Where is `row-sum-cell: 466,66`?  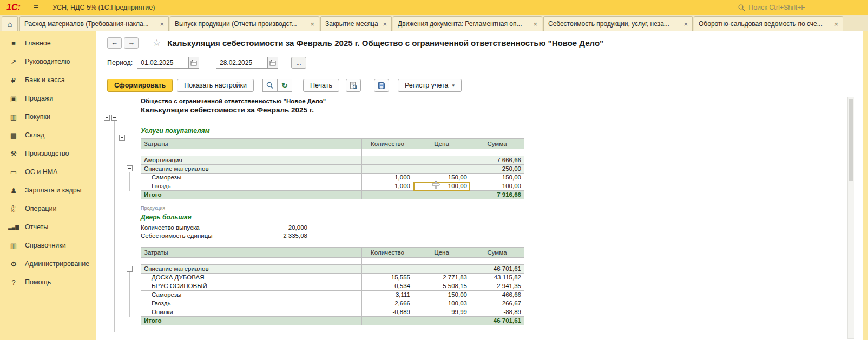 row-sum-cell: 466,66 is located at coordinates (497, 295).